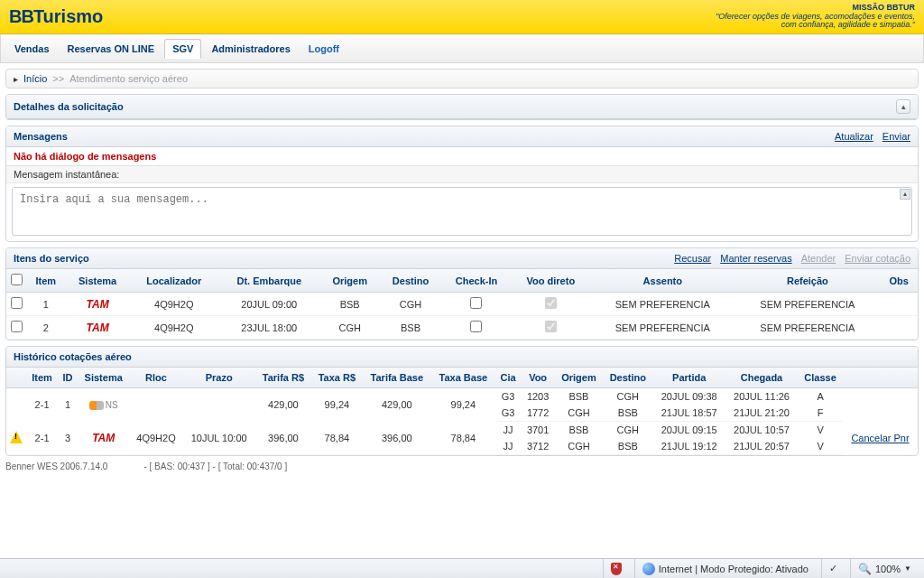 This screenshot has height=578, width=924. What do you see at coordinates (269, 328) in the screenshot?
I see `cell-dt: 23JUL 18:00` at bounding box center [269, 328].